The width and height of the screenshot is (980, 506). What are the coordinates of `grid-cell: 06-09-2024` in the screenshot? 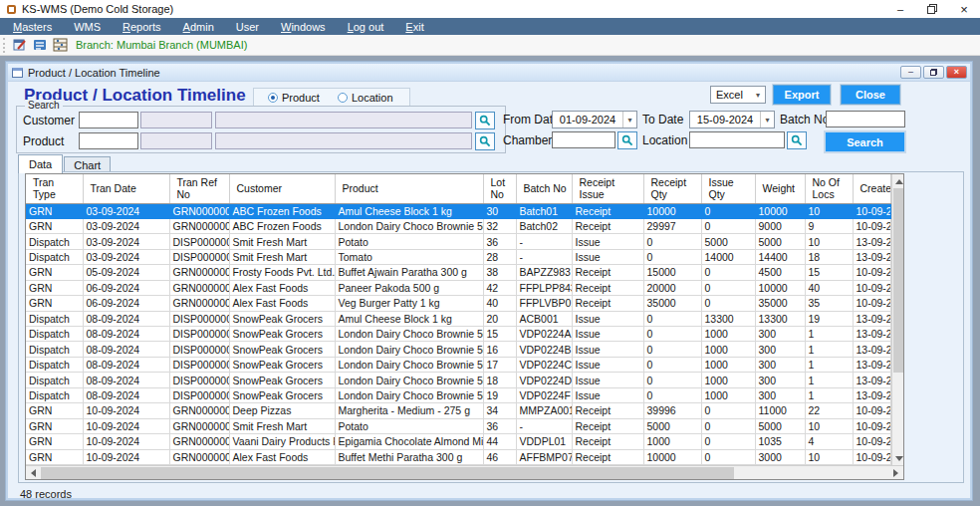 It's located at (125, 287).